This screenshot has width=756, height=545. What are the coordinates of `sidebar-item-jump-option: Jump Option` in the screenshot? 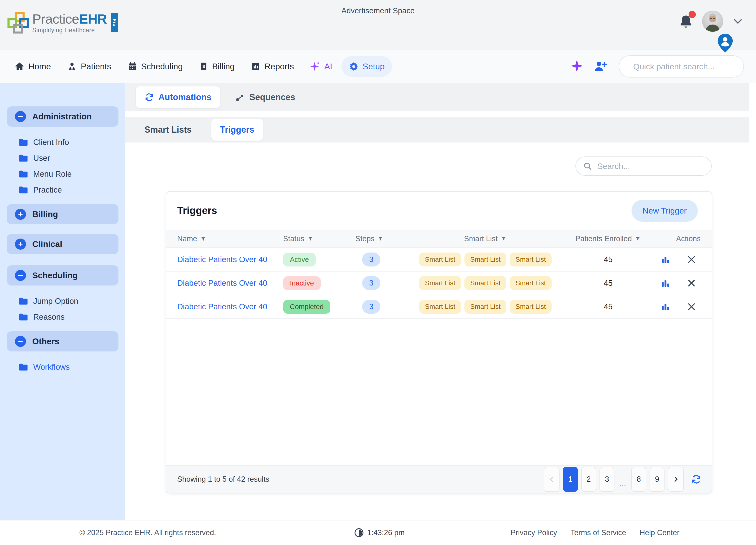 It's located at (63, 301).